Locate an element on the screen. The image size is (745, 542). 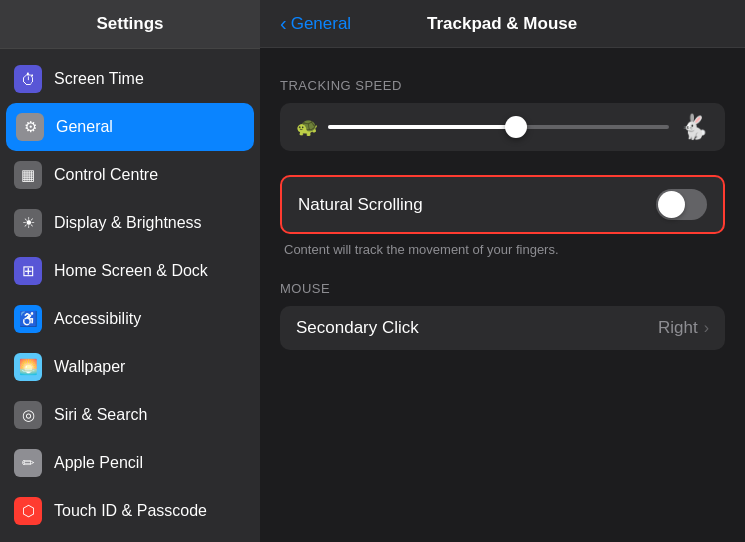
sidebar-item-label-accessibility: Accessibility is located at coordinates (98, 319).